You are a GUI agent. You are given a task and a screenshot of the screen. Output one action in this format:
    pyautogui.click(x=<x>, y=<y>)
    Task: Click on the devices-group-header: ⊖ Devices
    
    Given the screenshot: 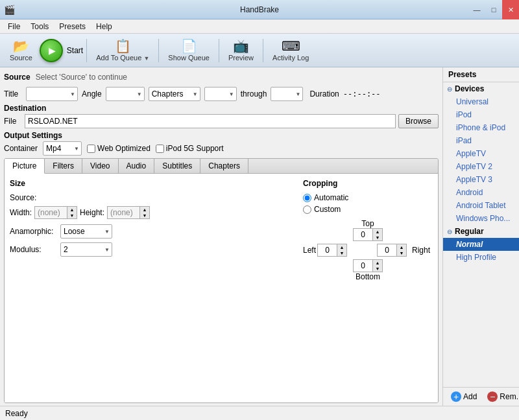 What is the action you would take?
    pyautogui.click(x=481, y=89)
    